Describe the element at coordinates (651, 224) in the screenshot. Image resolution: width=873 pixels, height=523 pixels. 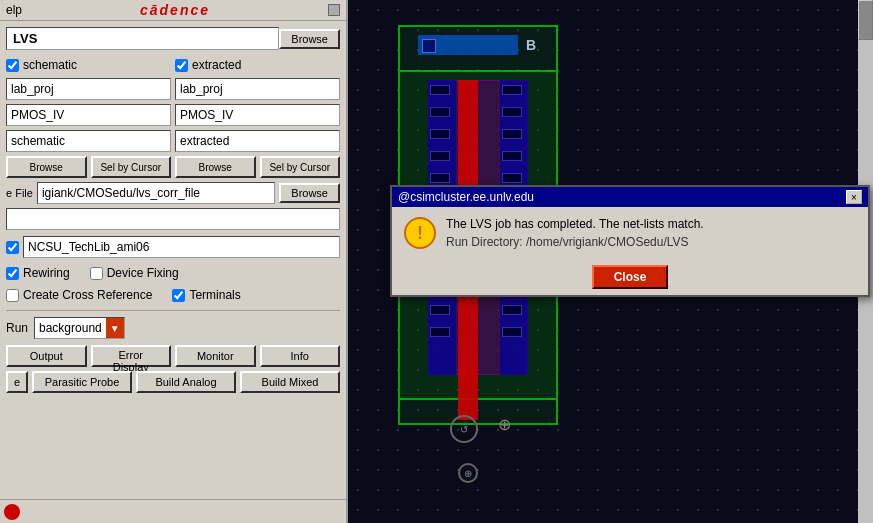
I see `dialog-message-1: The LVS job has completed. The net-lists…` at that location.